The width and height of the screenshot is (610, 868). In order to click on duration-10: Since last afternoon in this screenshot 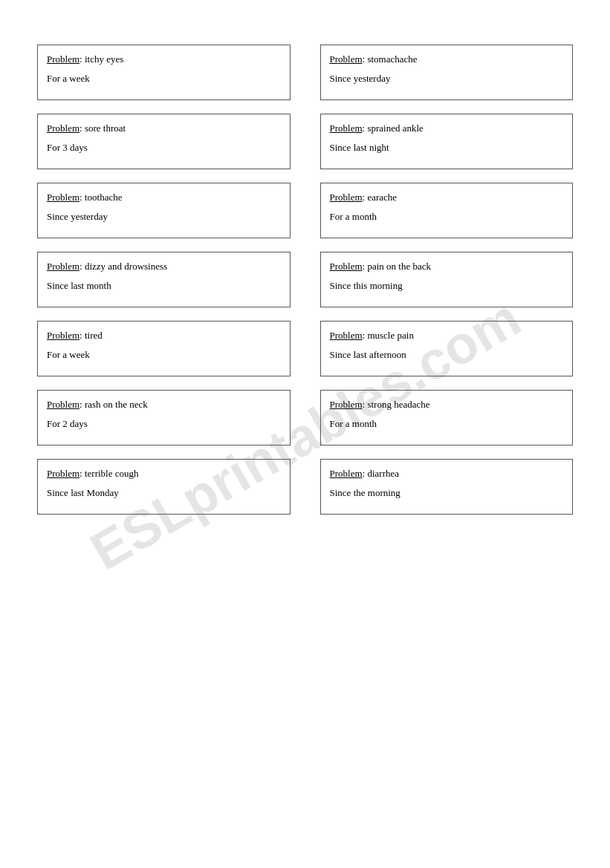, I will do `click(447, 355)`.